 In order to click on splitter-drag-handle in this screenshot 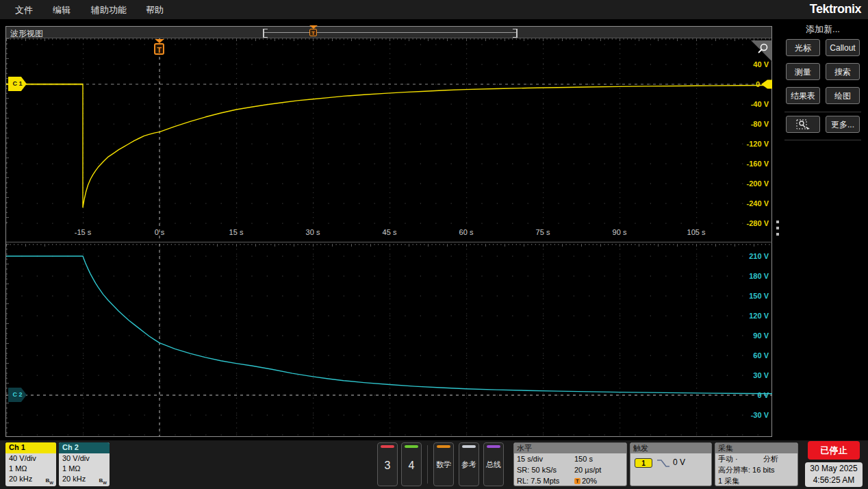, I will do `click(778, 231)`.